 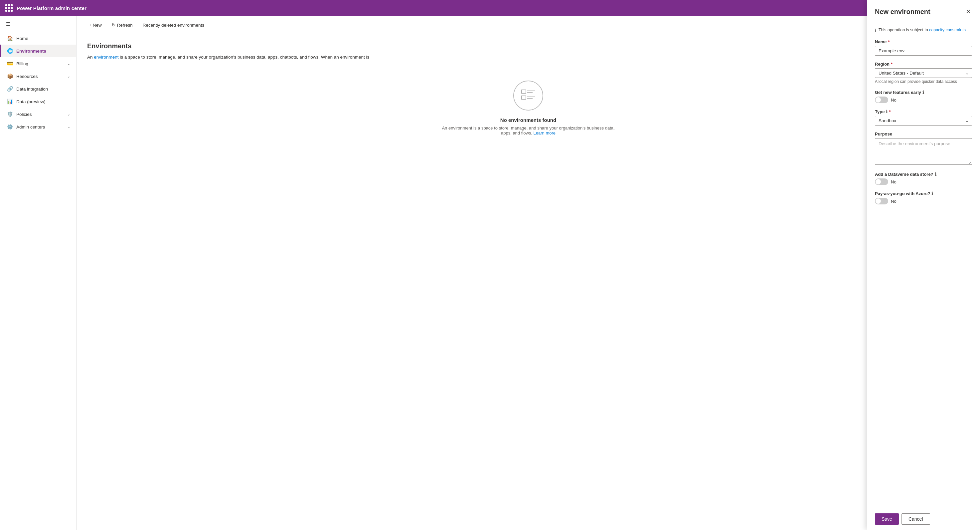 What do you see at coordinates (924, 64) in the screenshot?
I see `region-label: Region *` at bounding box center [924, 64].